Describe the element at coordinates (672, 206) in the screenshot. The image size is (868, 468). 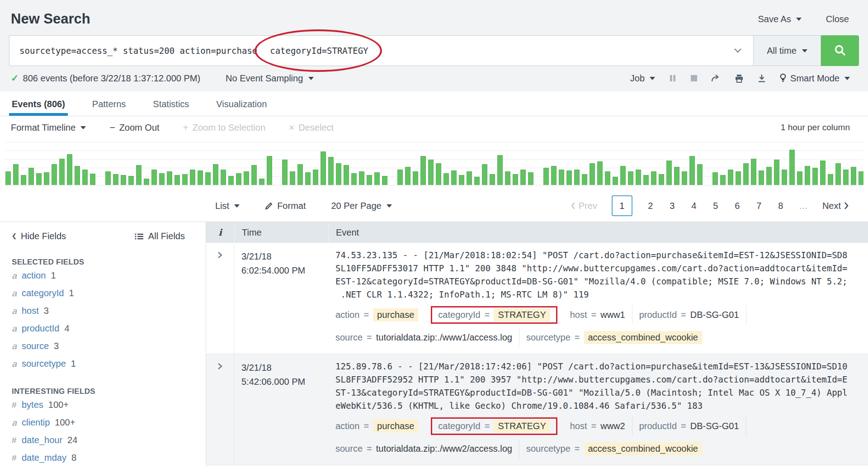
I see `page-link-3: 3` at that location.